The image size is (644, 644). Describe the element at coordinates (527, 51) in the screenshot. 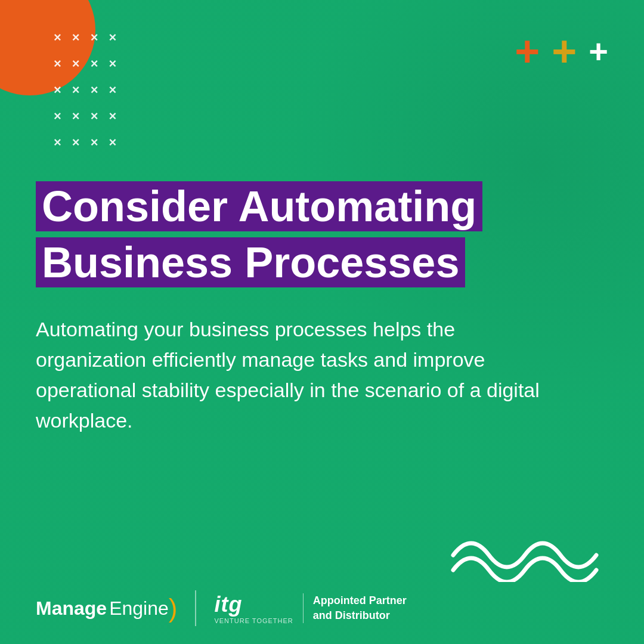

I see `plus-orange-icon: +` at that location.